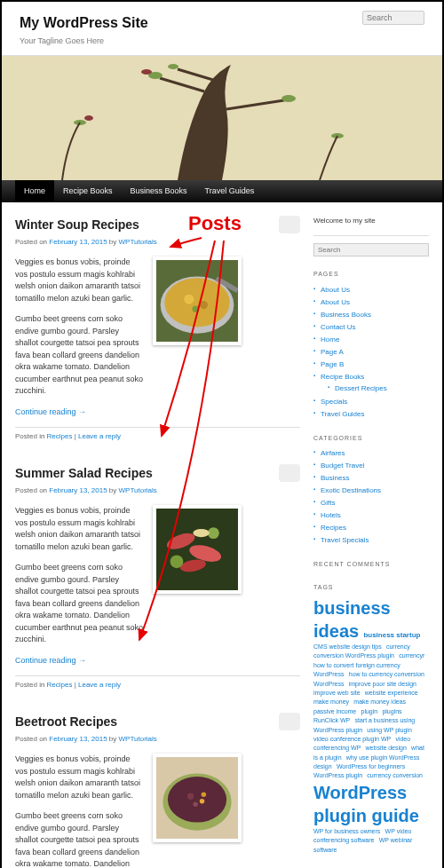 This screenshot has height=868, width=444. What do you see at coordinates (222, 118) in the screenshot?
I see `header-image` at bounding box center [222, 118].